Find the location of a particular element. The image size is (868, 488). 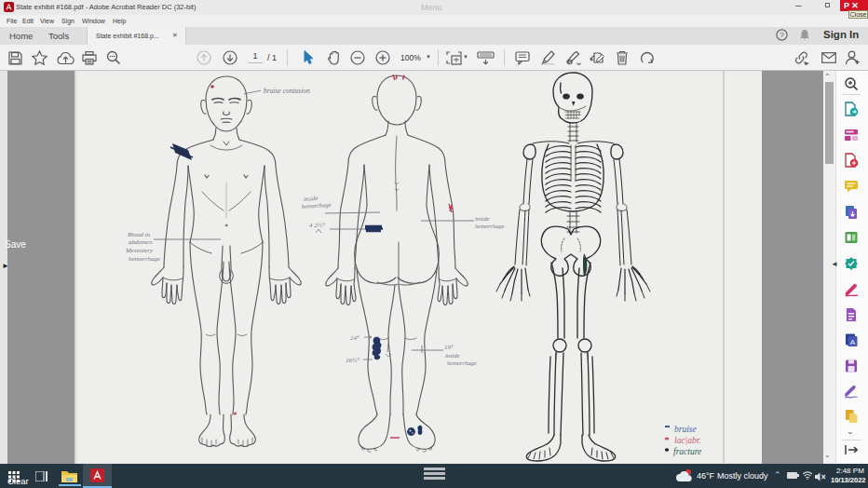

svg-text: Mesentery is located at coordinates (140, 251).